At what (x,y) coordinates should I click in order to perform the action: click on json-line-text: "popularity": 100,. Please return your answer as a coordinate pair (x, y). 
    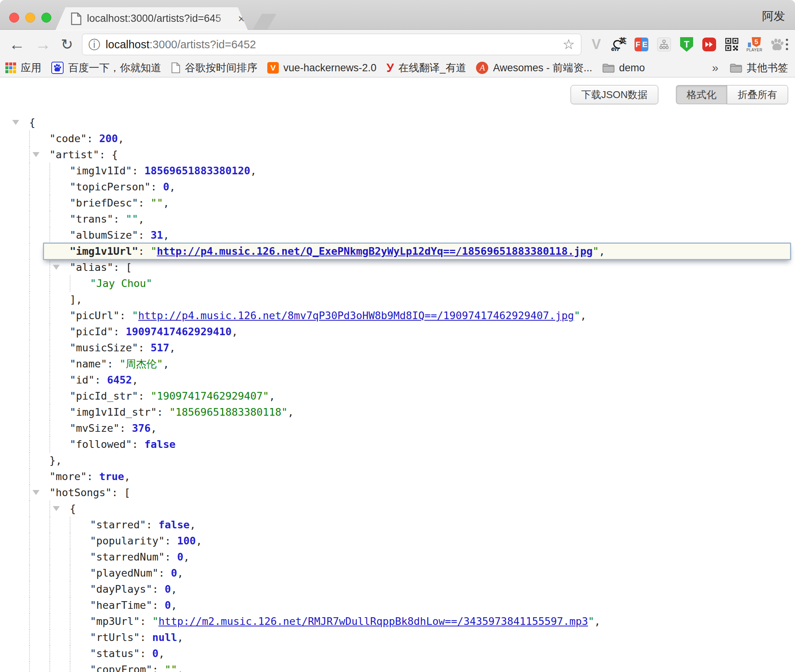
    Looking at the image, I should click on (146, 541).